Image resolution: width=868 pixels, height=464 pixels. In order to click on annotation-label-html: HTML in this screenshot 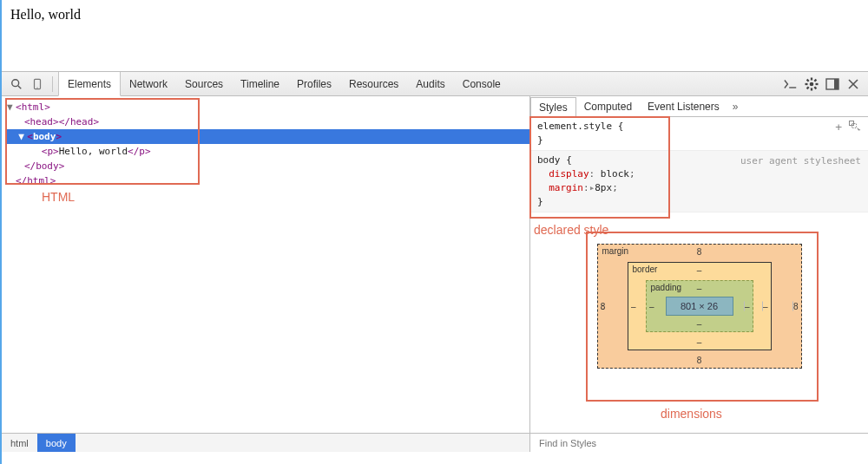, I will do `click(58, 197)`.